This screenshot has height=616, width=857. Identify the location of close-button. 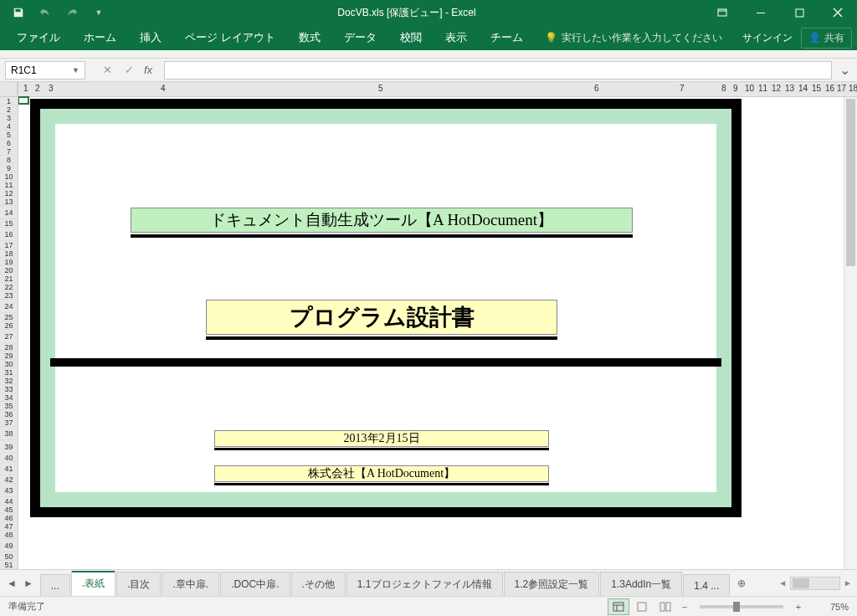
(838, 13).